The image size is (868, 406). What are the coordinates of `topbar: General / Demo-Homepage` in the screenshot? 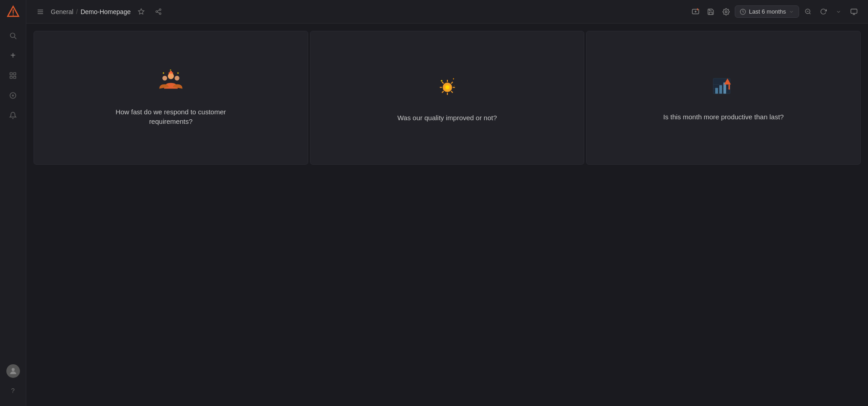 It's located at (447, 12).